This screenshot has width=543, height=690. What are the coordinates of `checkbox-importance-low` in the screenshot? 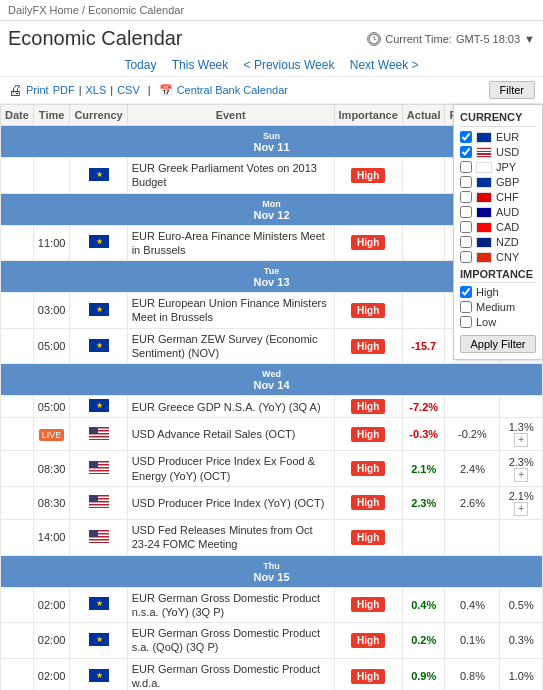 It's located at (466, 322).